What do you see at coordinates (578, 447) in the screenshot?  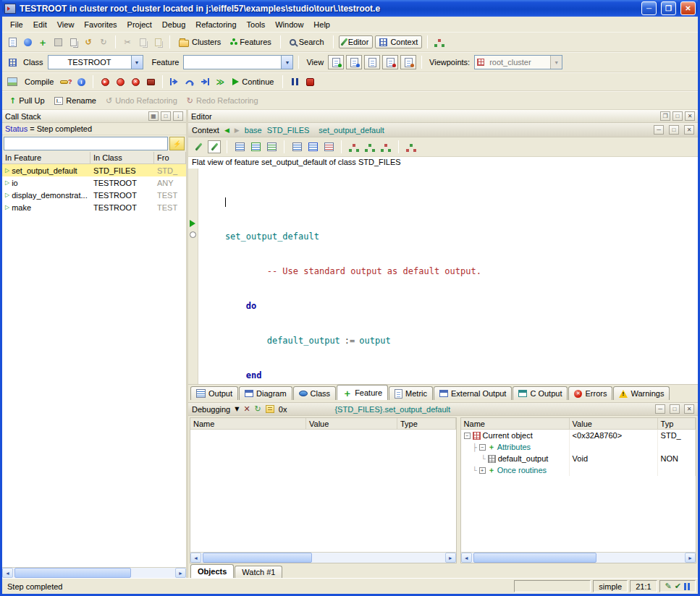 I see `tree-row: ├ − ＋ Attributes` at bounding box center [578, 447].